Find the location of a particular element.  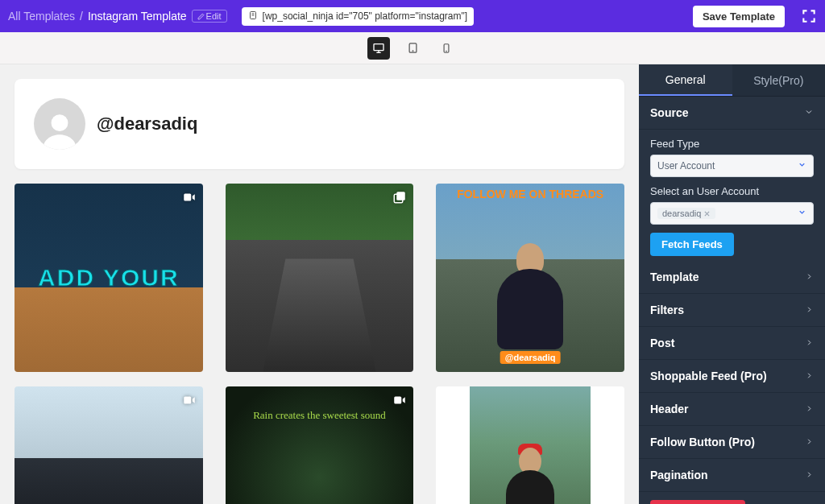

section-source: Source is located at coordinates (732, 113).